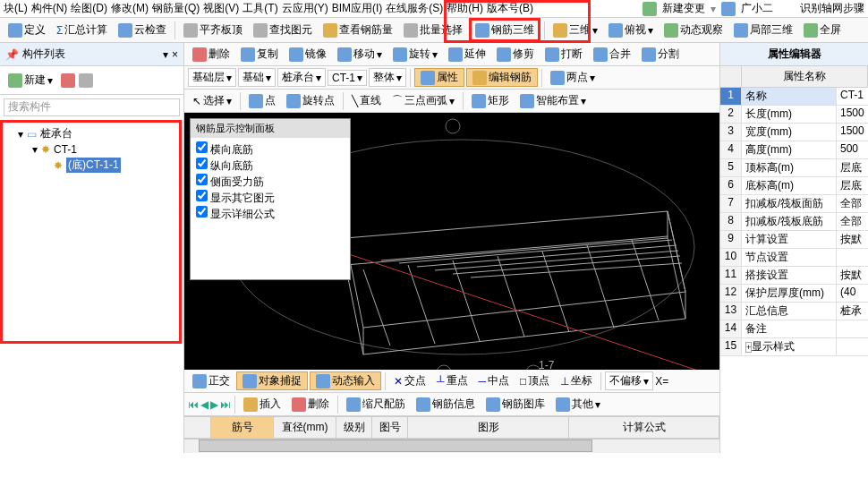 Image resolution: width=868 pixels, height=478 pixels. What do you see at coordinates (347, 78) in the screenshot?
I see `component-dropdown: CT-1▾` at bounding box center [347, 78].